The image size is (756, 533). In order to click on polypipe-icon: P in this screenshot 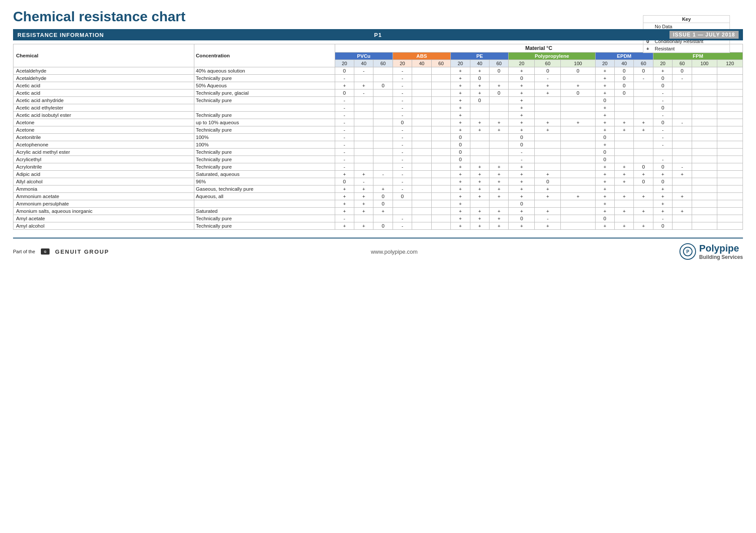, I will do `click(688, 252)`.